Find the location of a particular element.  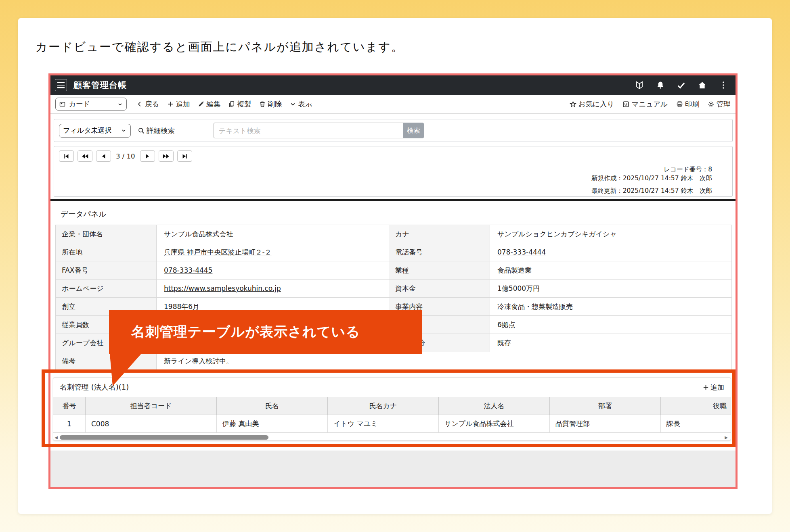

pagination: 3 / 10 is located at coordinates (126, 156).